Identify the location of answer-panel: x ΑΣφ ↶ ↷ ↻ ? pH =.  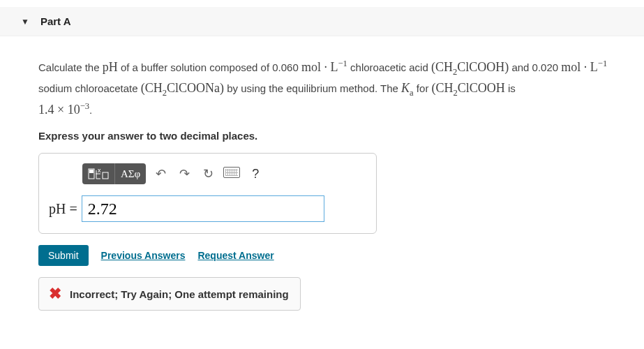
(208, 193).